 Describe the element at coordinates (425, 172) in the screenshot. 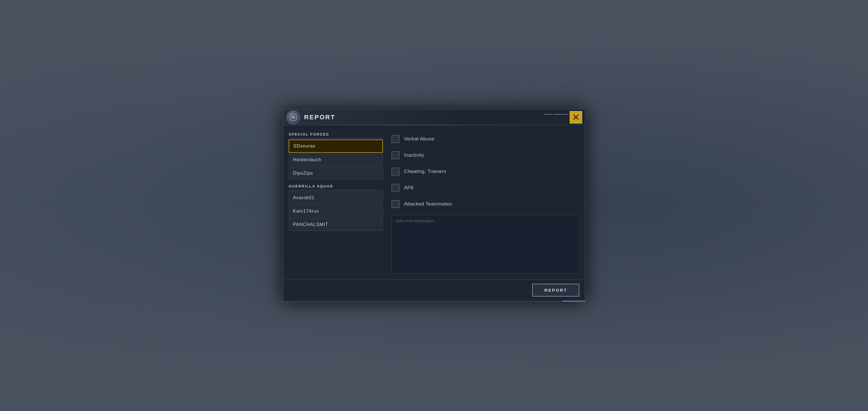

I see `label-cheating: Cheating, Trainers` at that location.